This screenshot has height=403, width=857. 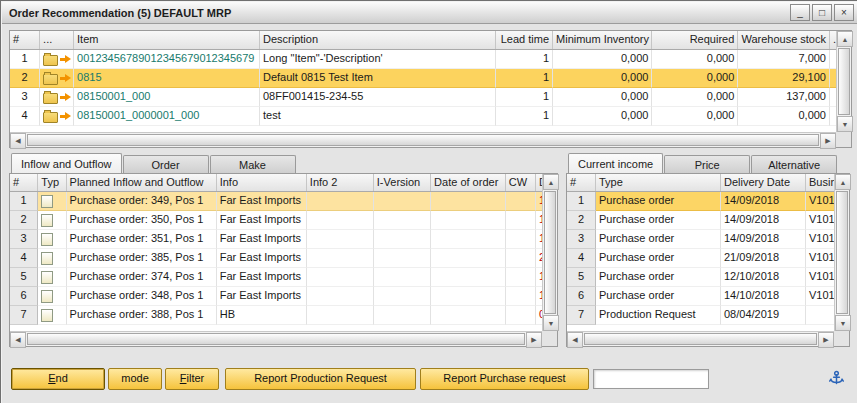 I want to click on income-row: 2 Purchase order 14/09/2018 V1010, so click(x=700, y=220).